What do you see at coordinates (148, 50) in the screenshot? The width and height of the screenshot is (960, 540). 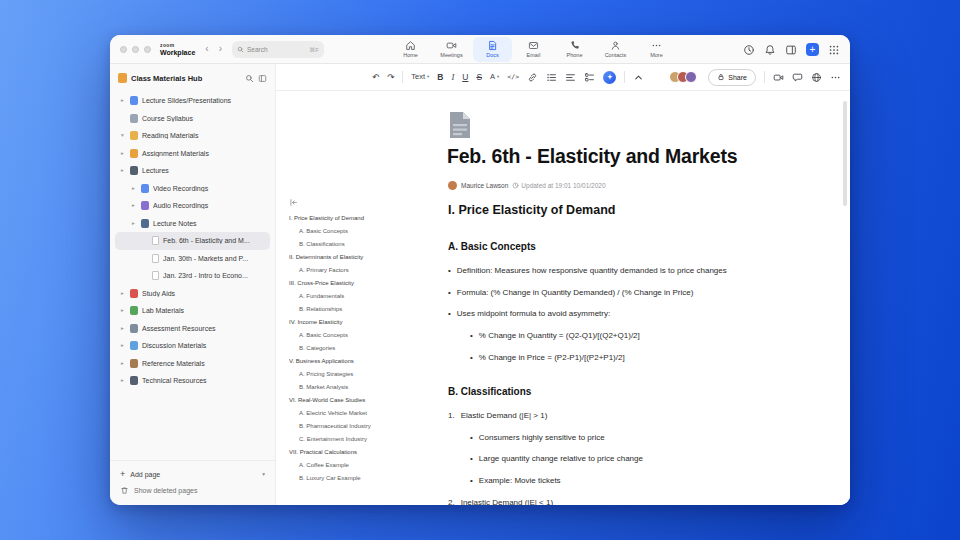 I see `zoom-window-button` at bounding box center [148, 50].